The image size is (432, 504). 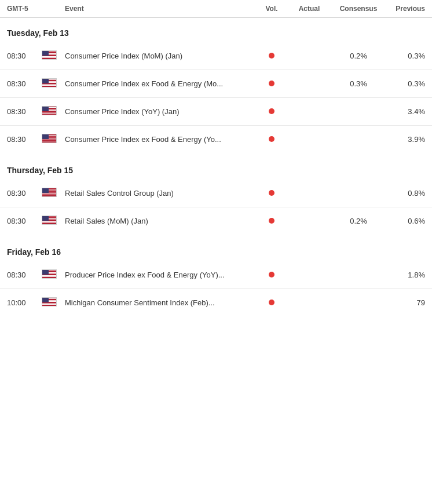 I want to click on table-row: 08:30Producer Price Index ex Food & Ener…, so click(x=216, y=275).